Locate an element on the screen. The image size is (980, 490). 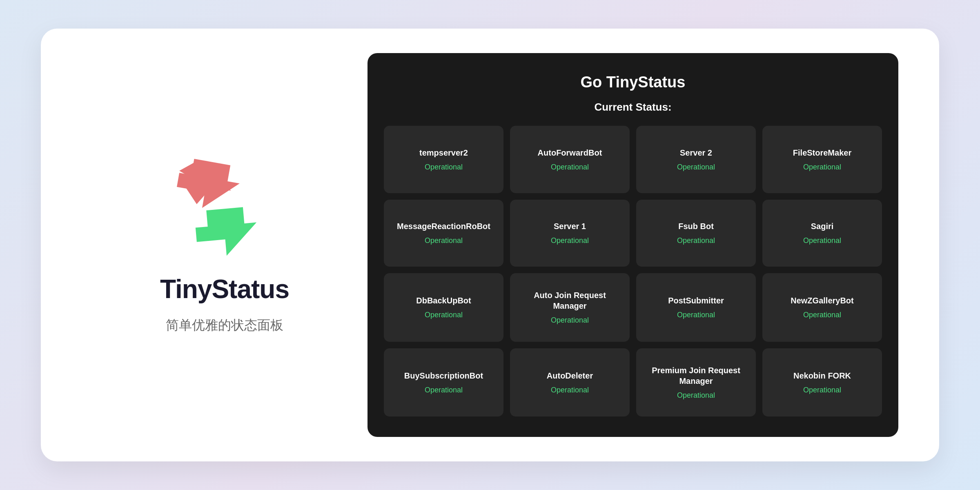
service-card: Server 2Operational is located at coordinates (696, 159).